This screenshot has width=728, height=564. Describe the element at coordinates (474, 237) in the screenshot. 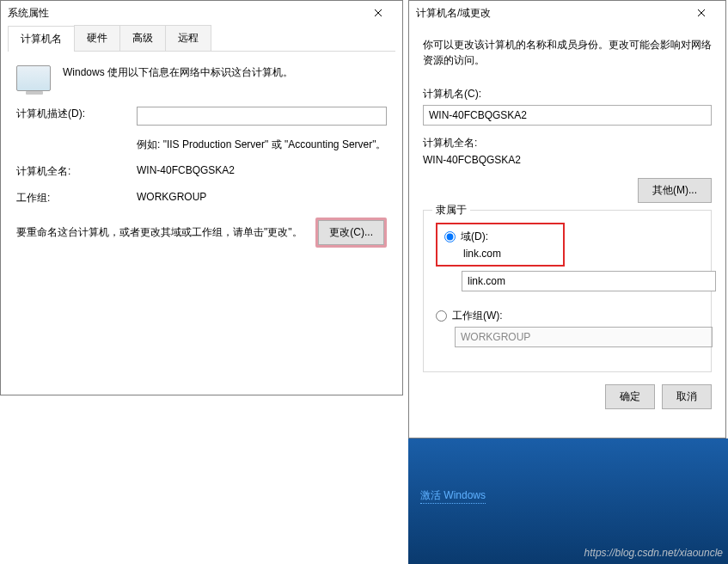

I see `domain-radio-label: 域(D):` at that location.